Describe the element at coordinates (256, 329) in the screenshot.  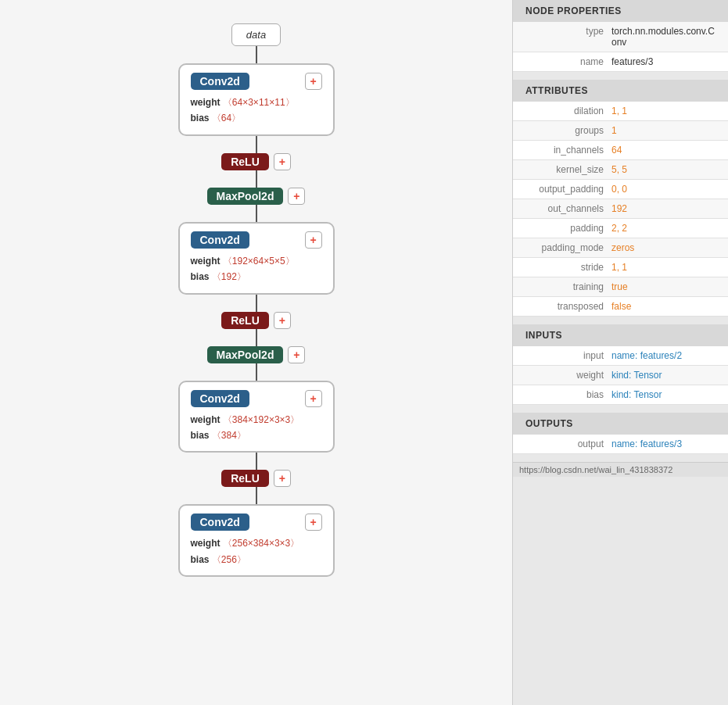
I see `node-relu-2-wrapper: ReLU +` at that location.